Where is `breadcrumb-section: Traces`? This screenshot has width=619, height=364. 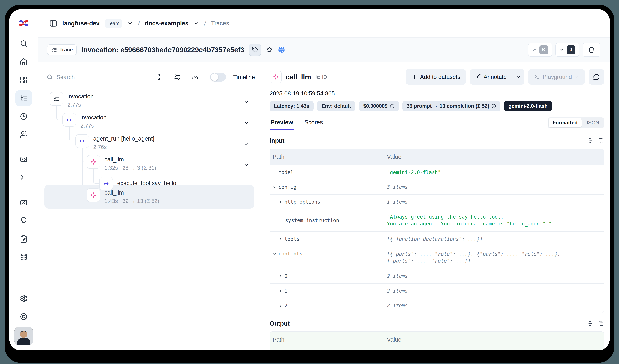 breadcrumb-section: Traces is located at coordinates (220, 23).